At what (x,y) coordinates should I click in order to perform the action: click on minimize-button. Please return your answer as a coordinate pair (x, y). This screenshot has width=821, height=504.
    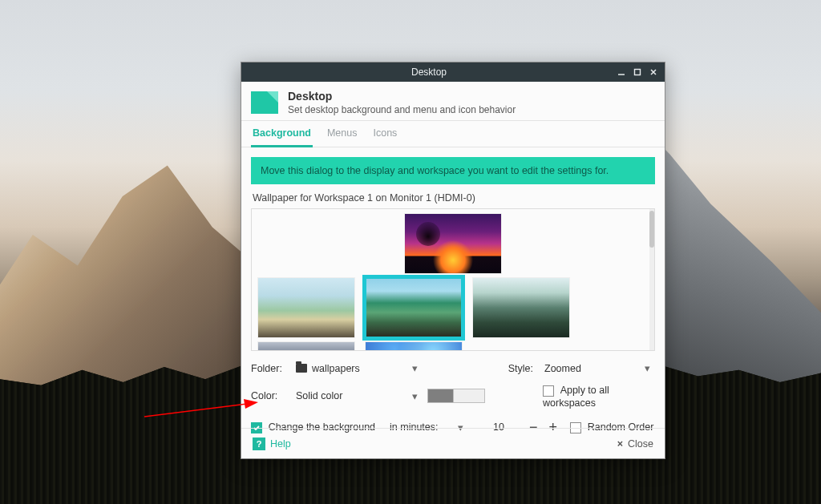
    Looking at the image, I should click on (621, 72).